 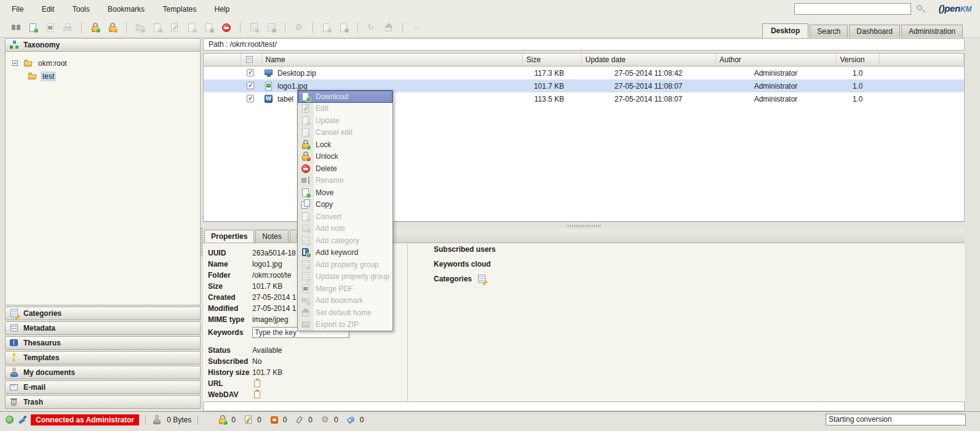 I want to click on taxonomy-tree: okm:root test, so click(x=103, y=179).